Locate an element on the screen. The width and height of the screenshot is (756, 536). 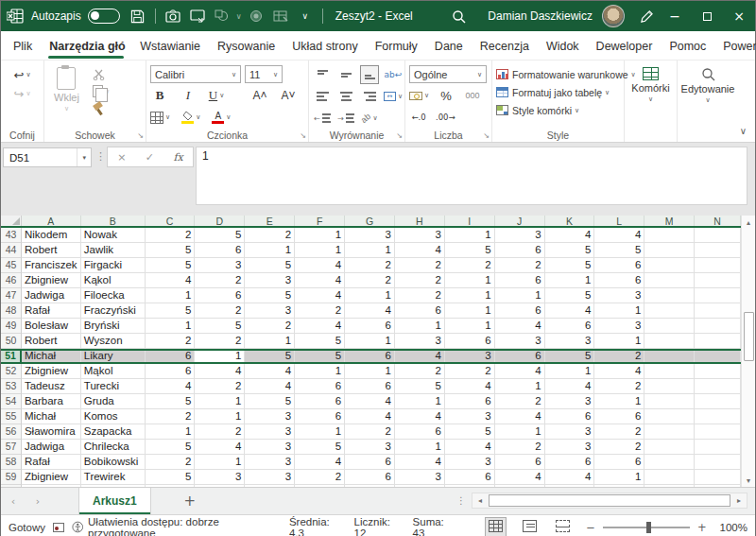
cell-J44: 6 is located at coordinates (520, 251).